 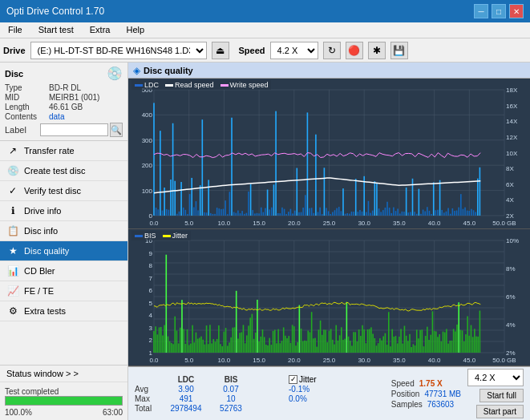 What do you see at coordinates (265, 50) in the screenshot?
I see `toolbar: Drive (E:) HL-DT-ST BD-RE WH16NS48 1.D3 …` at bounding box center [265, 50].